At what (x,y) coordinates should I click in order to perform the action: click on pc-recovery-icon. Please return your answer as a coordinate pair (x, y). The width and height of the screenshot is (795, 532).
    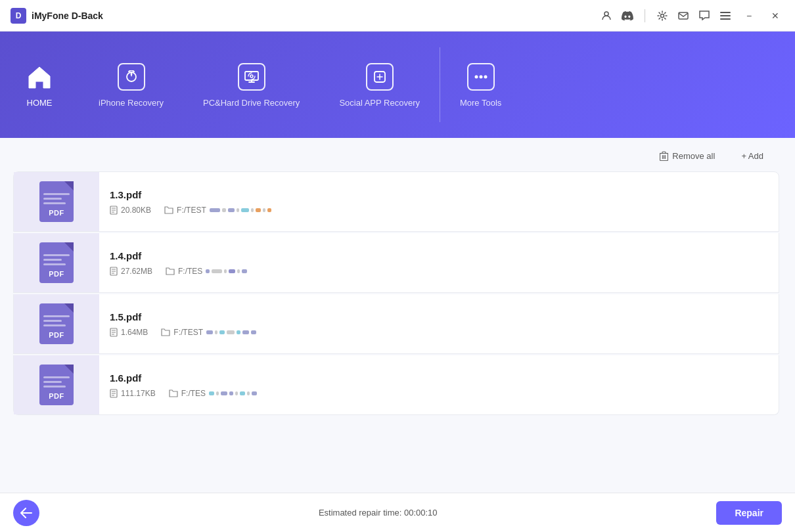
    Looking at the image, I should click on (252, 77).